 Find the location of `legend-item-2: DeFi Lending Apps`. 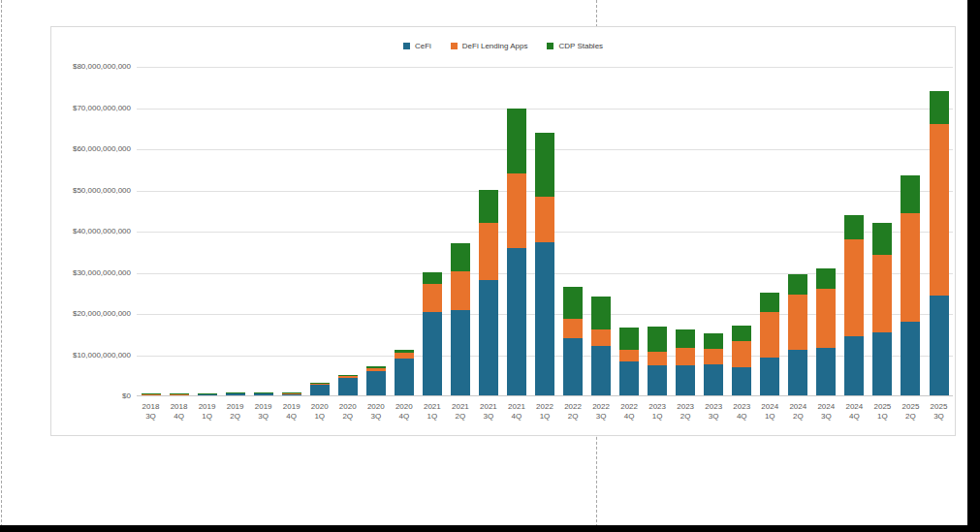

legend-item-2: DeFi Lending Apps is located at coordinates (490, 47).